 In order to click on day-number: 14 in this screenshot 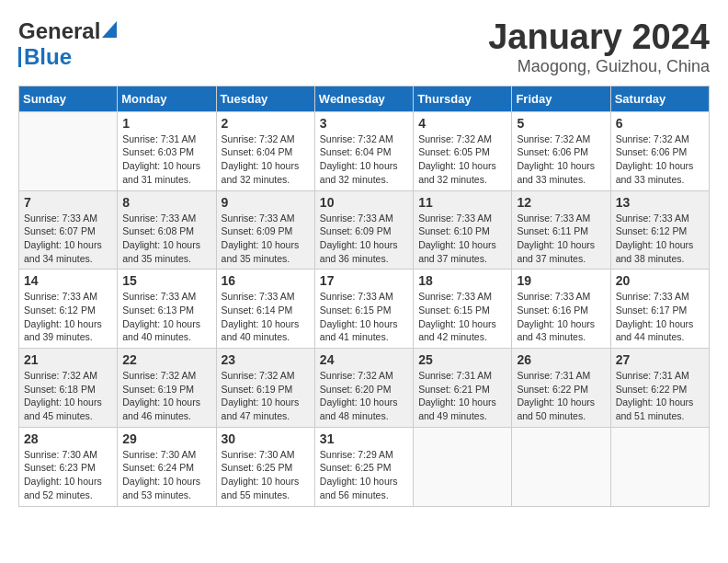, I will do `click(68, 281)`.